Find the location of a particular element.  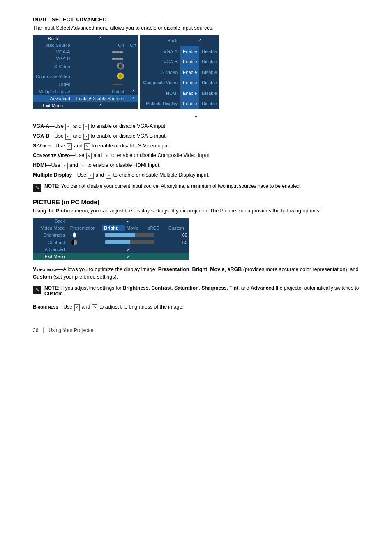

page-number: 36 is located at coordinates (35, 330).